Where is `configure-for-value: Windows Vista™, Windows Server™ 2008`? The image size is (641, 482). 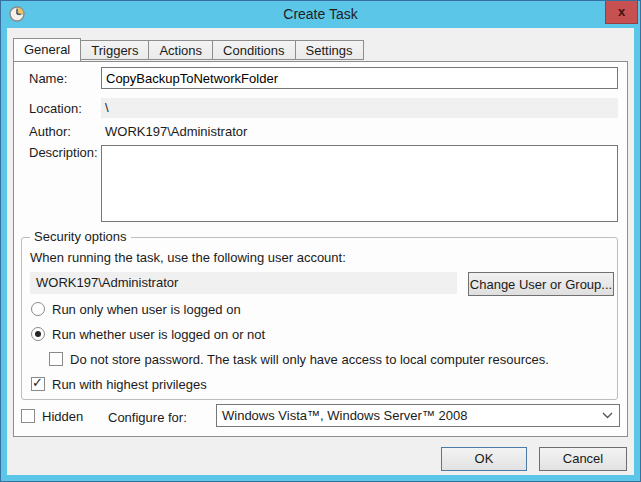
configure-for-value: Windows Vista™, Windows Server™ 2008 is located at coordinates (344, 416).